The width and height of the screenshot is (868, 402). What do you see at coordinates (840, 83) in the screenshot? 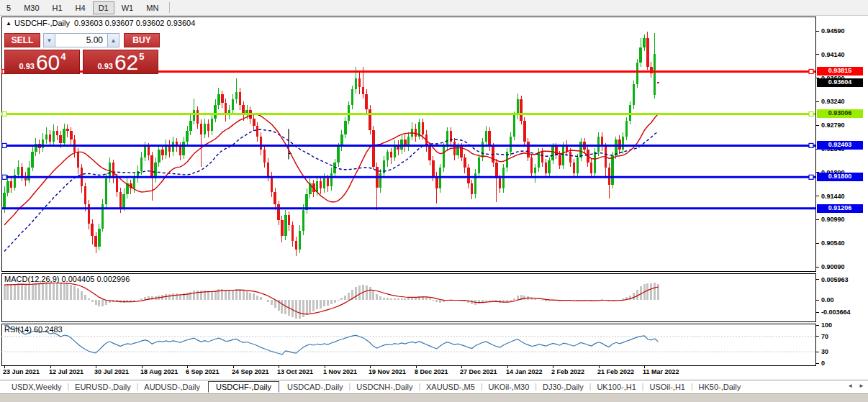
I see `current-price-badge: 0.93604` at bounding box center [840, 83].